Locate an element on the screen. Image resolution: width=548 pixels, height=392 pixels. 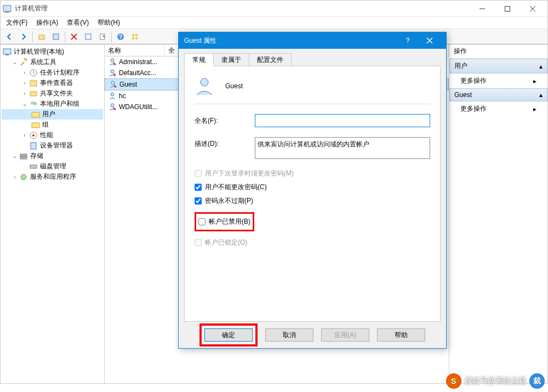
tab-member-of: 隶属于 is located at coordinates (231, 60).